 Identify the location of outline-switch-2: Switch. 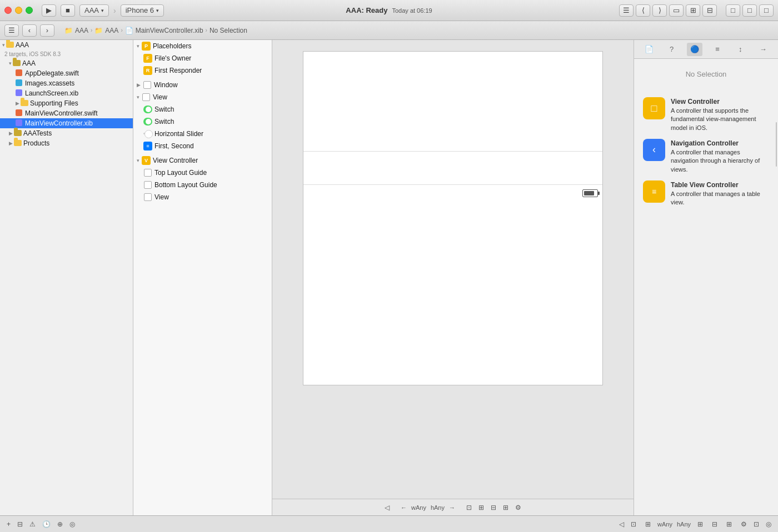
(202, 122).